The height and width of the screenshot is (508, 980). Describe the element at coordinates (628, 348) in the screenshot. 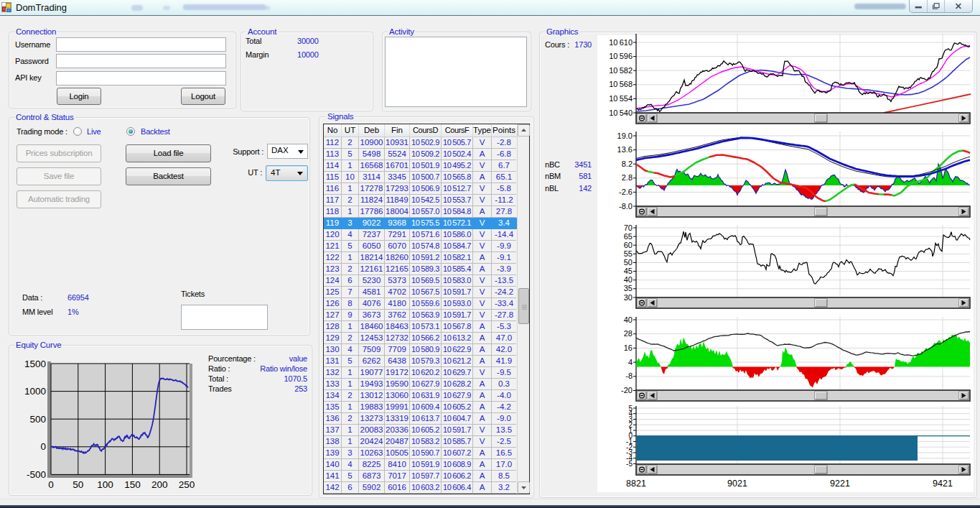

I see `svg-text: 16` at that location.